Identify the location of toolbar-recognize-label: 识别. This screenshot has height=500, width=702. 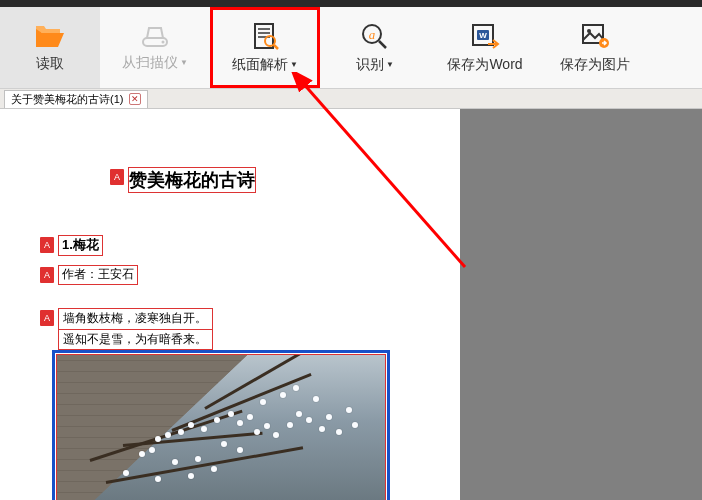
(370, 65).